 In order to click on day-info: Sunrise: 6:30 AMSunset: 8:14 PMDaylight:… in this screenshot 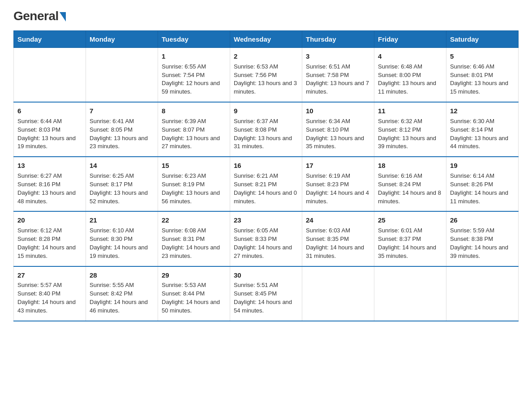, I will do `click(482, 134)`.